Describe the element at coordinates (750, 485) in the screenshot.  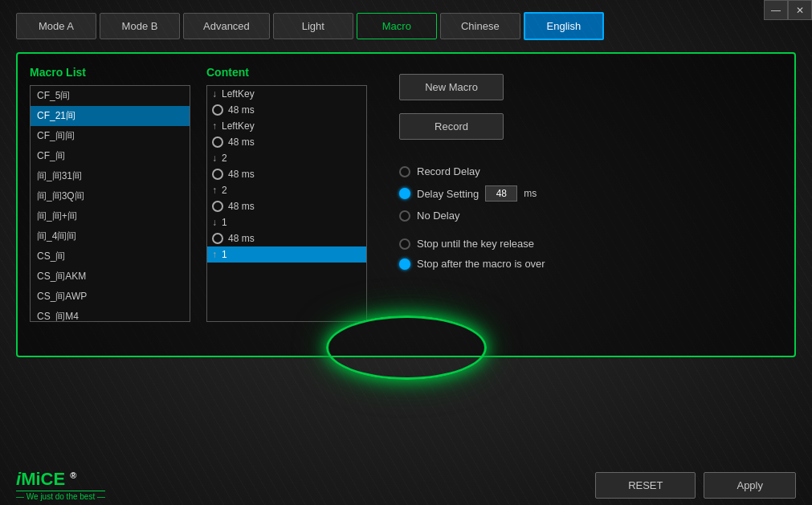
I see `apply-button: Apply` at that location.